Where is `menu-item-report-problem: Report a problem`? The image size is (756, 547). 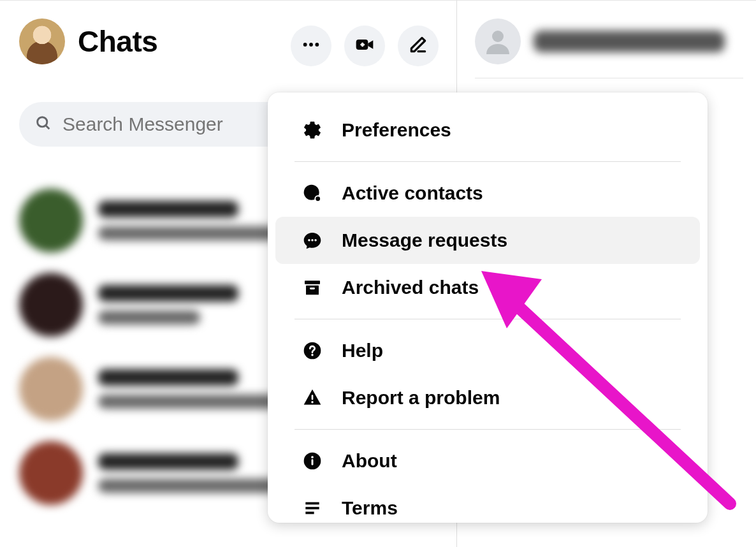 menu-item-report-problem: Report a problem is located at coordinates (488, 398).